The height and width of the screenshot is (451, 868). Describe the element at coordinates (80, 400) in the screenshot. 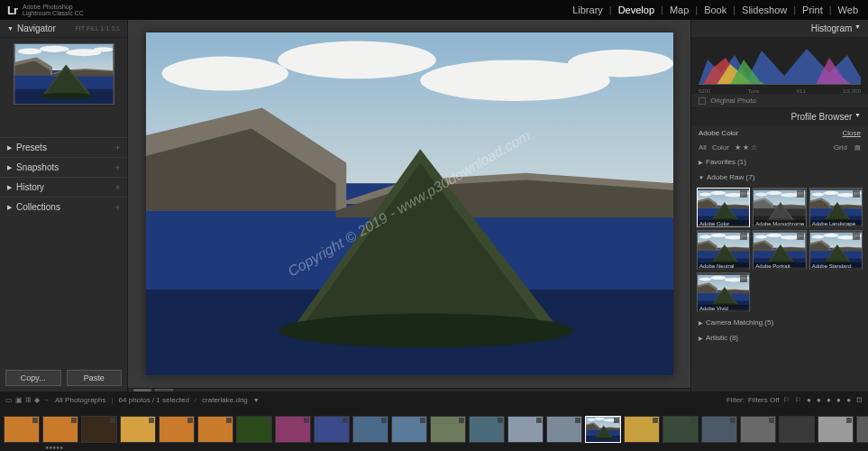

I see `source-label: All Photographs` at that location.